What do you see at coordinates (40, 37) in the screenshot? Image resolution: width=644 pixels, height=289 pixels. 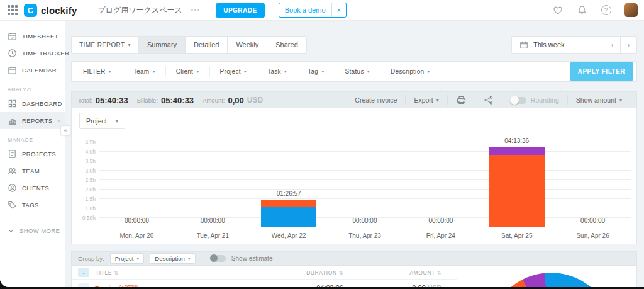 I see `sidebar-item-label: TIMESHEET` at bounding box center [40, 37].